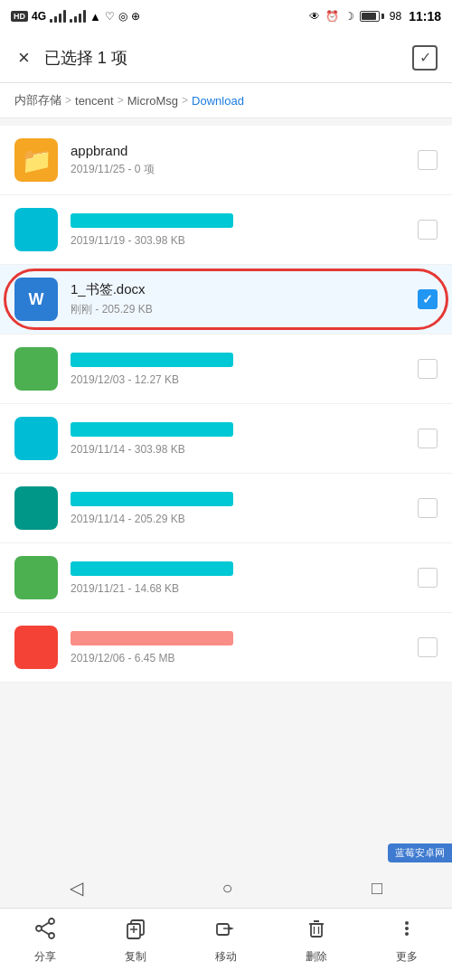  I want to click on nav-home-button: ○, so click(227, 888).